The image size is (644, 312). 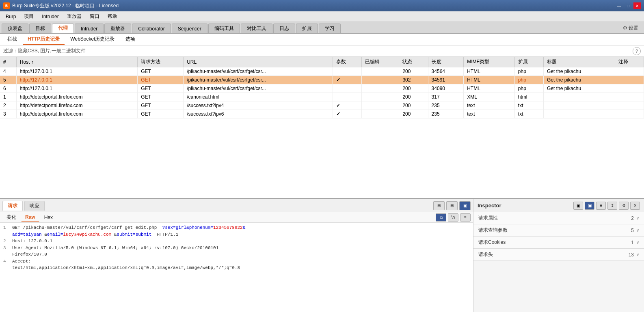 What do you see at coordinates (29, 16) in the screenshot?
I see `menu-project: 项目` at bounding box center [29, 16].